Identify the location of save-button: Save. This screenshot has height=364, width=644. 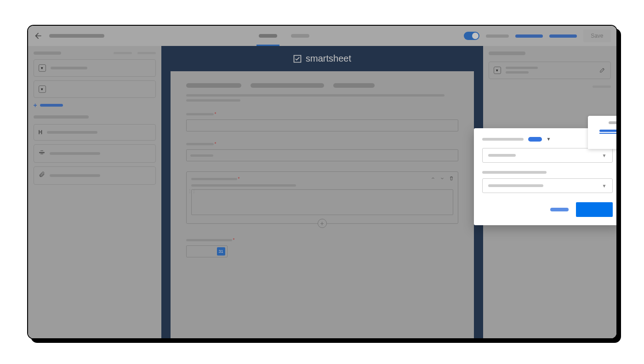
(597, 36).